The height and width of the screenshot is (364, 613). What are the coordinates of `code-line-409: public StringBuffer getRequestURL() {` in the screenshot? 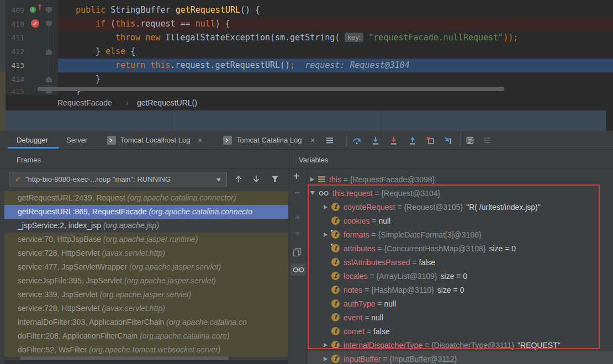 It's located at (168, 10).